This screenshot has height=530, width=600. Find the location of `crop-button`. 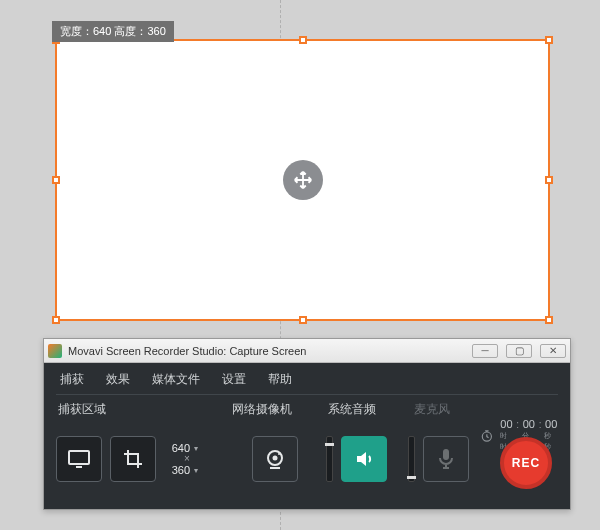

crop-button is located at coordinates (133, 459).